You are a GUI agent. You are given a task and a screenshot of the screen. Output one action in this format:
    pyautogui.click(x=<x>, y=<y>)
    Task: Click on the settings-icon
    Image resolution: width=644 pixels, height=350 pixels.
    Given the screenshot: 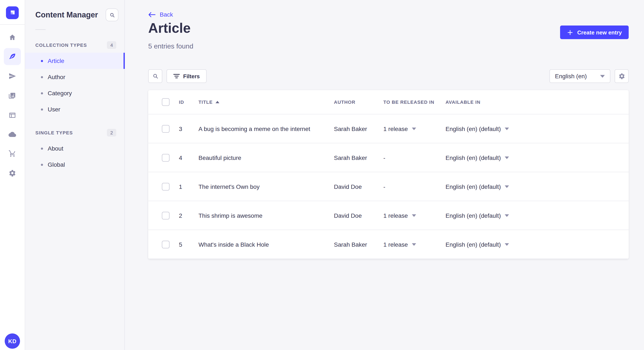 What is the action you would take?
    pyautogui.click(x=12, y=173)
    